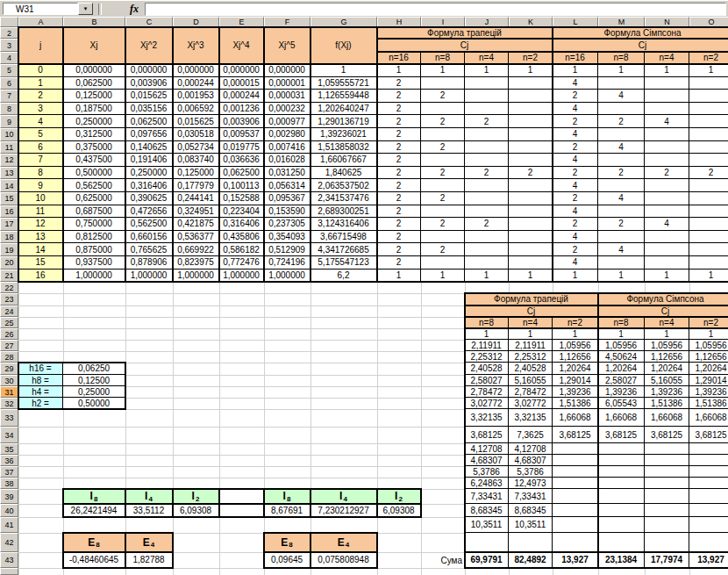 The height and width of the screenshot is (575, 728). Describe the element at coordinates (288, 543) in the screenshot. I see `e-header-right-0: E8` at that location.